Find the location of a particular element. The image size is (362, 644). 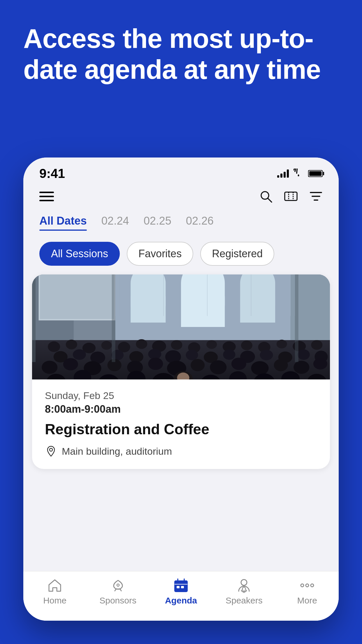

top-nav is located at coordinates (181, 196).